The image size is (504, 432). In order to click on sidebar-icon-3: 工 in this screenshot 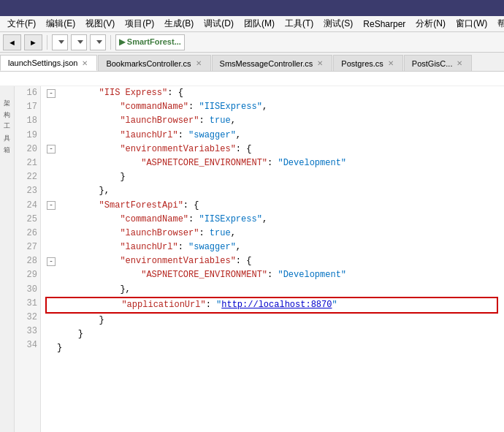, I will do `click(7, 118)`.